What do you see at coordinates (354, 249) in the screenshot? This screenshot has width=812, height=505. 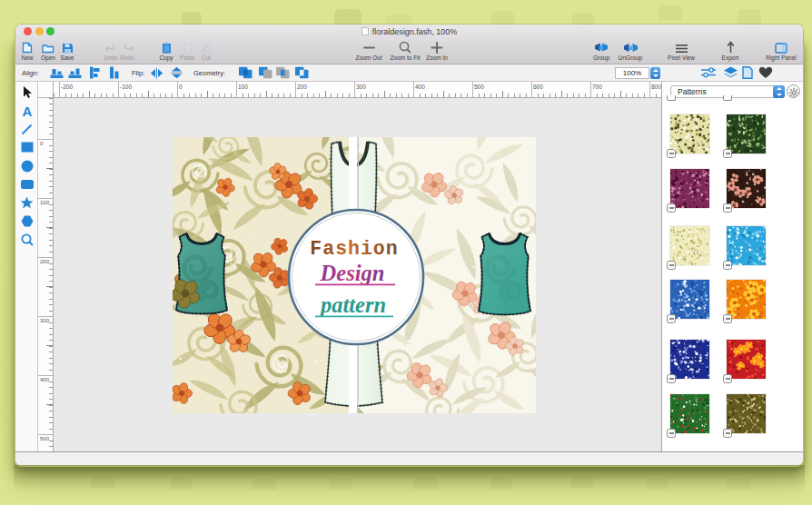 I see `svg-text: Fashion` at bounding box center [354, 249].